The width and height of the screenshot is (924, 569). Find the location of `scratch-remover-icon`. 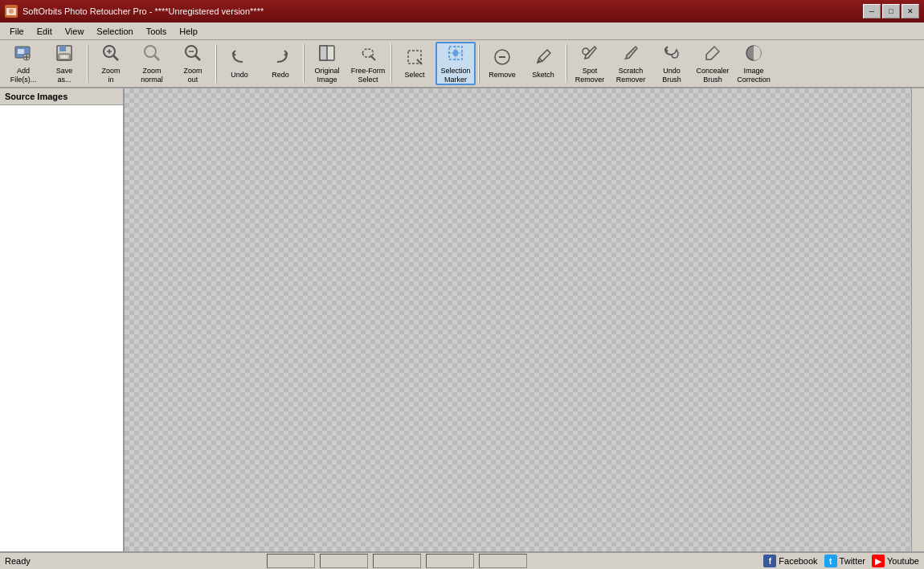

scratch-remover-icon is located at coordinates (631, 55).